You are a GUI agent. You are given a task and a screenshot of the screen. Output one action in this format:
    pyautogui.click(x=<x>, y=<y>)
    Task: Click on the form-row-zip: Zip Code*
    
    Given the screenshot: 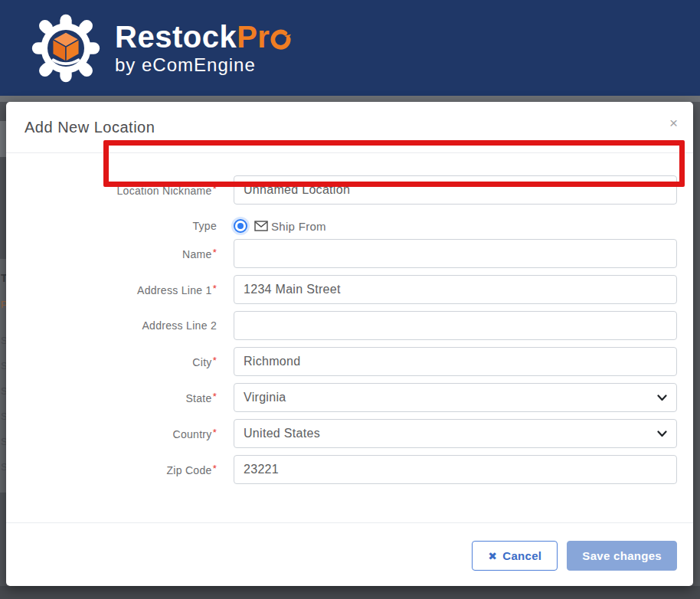 What is the action you would take?
    pyautogui.click(x=342, y=470)
    